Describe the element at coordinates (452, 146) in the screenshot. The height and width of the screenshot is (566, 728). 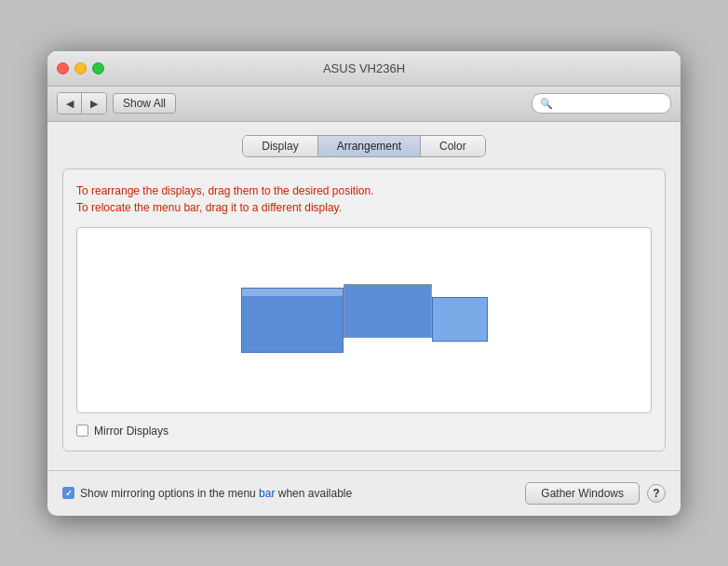
I see `tab-color: Color` at that location.